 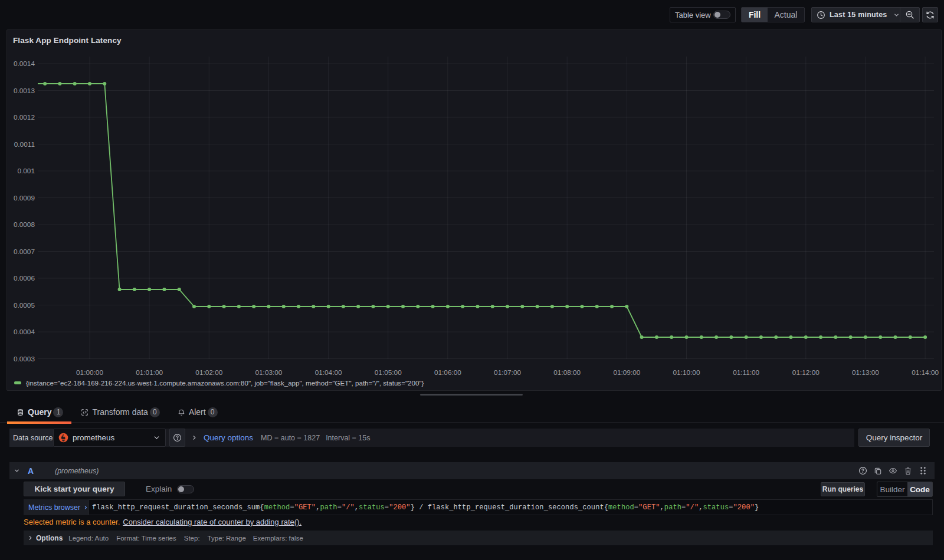 I want to click on svg-text: 01:14:00, so click(x=925, y=373).